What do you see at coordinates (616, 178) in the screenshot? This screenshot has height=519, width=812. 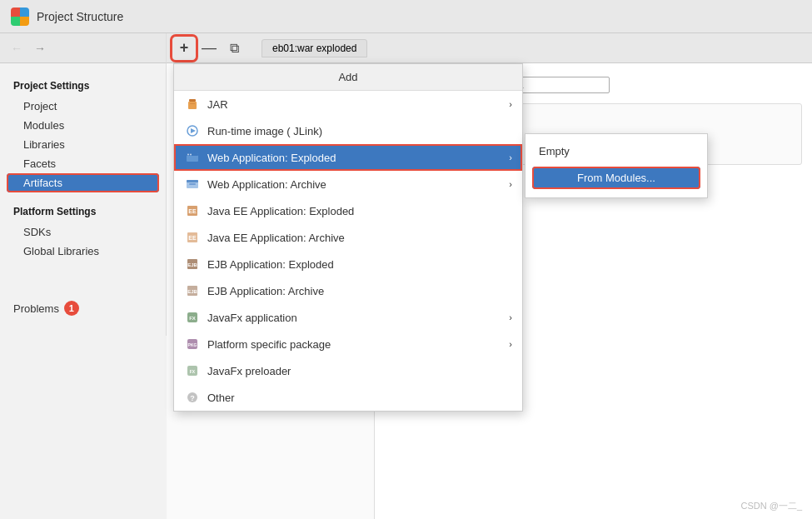 I see `submenu-from-modules: From Modules...` at bounding box center [616, 178].